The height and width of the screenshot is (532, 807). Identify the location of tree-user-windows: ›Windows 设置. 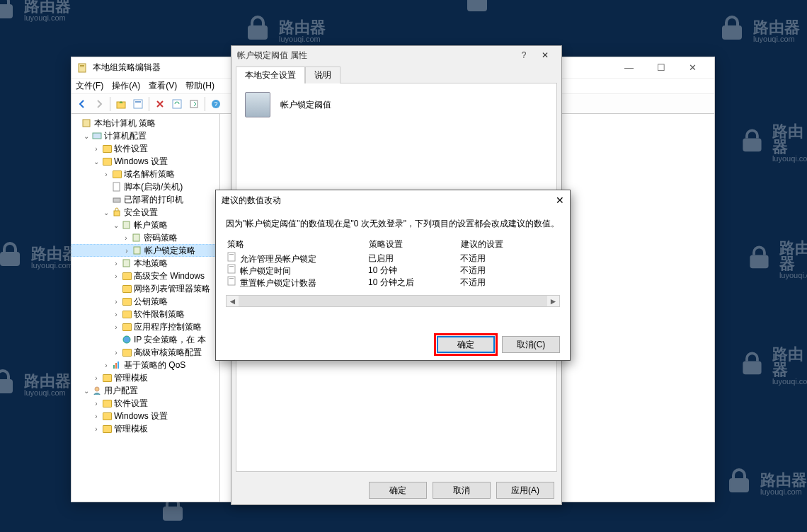
(146, 416).